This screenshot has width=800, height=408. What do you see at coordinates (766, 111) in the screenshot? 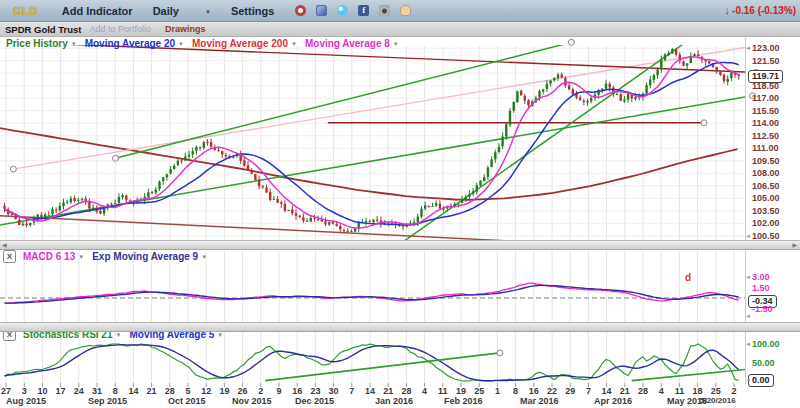
I see `price-axis-label: 115.50` at bounding box center [766, 111].